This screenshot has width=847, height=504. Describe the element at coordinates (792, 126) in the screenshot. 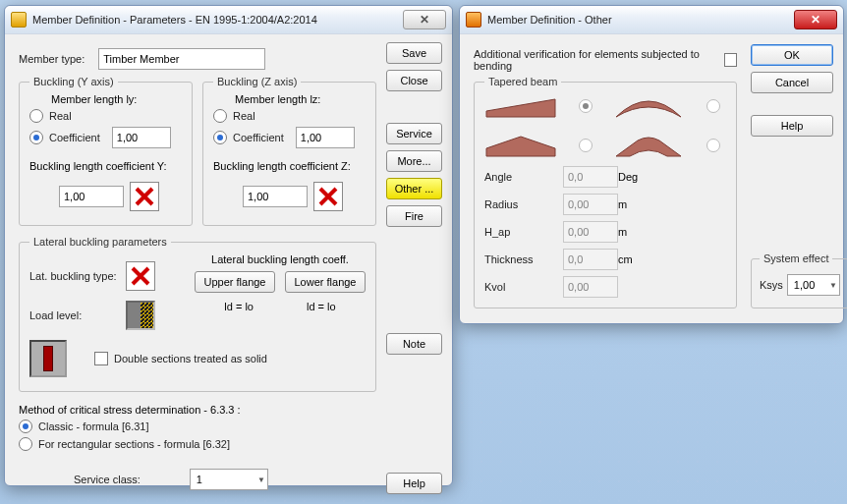

I see `help-button-other: Help` at that location.